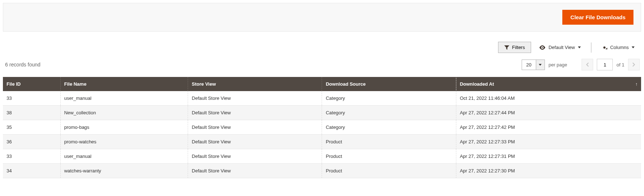 The height and width of the screenshot is (196, 644). Describe the element at coordinates (32, 84) in the screenshot. I see `col-header-file-id: File ID` at that location.